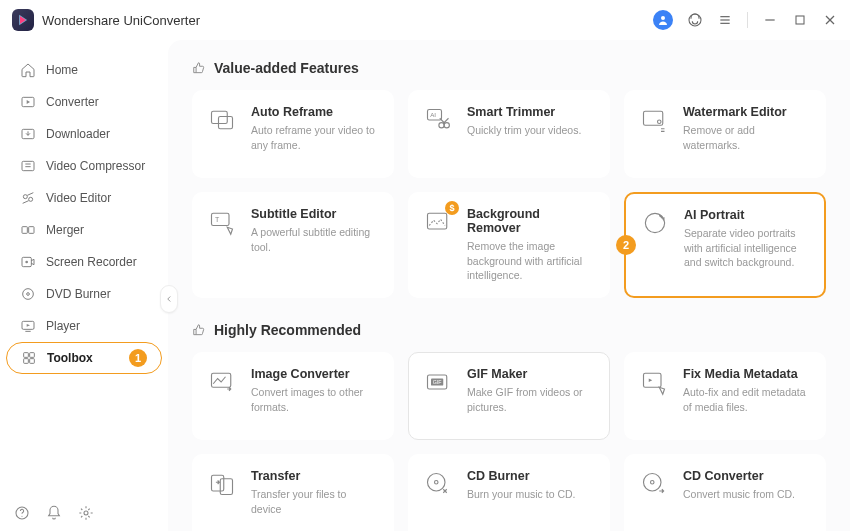 This screenshot has height=531, width=850. Describe the element at coordinates (509, 68) in the screenshot. I see `section-head-value-added: Value-added Features` at that location.